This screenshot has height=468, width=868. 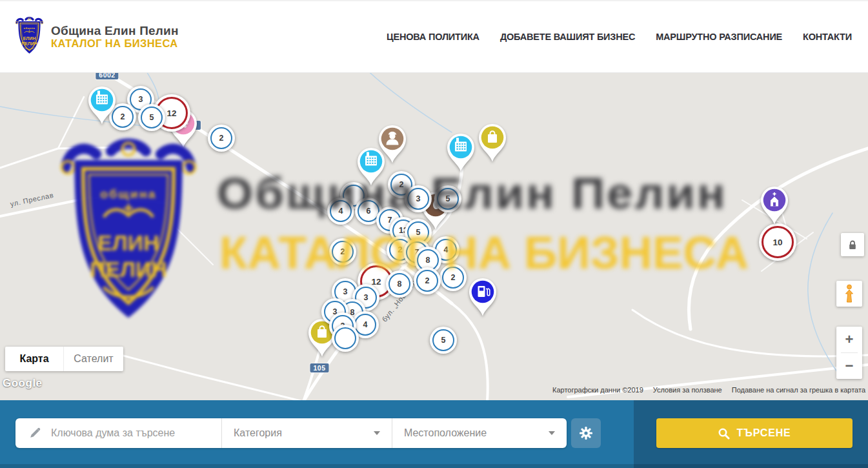 I want to click on bag-pin, so click(x=492, y=143).